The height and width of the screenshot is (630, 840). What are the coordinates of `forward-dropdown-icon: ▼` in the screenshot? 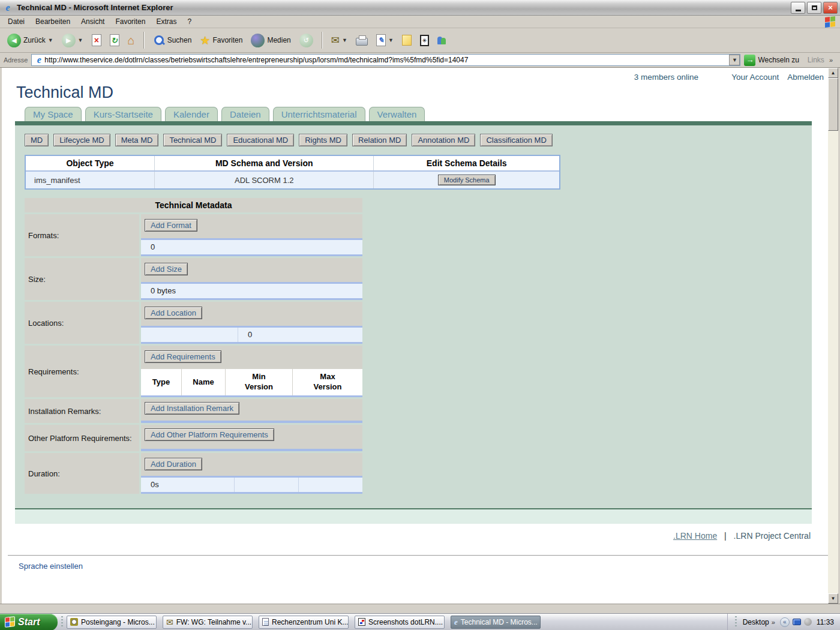 It's located at (80, 40).